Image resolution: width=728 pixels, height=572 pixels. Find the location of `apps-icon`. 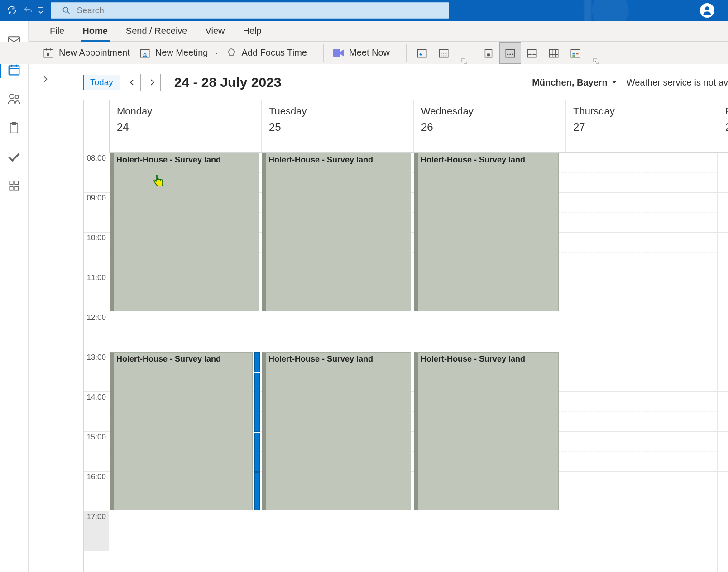

apps-icon is located at coordinates (14, 186).